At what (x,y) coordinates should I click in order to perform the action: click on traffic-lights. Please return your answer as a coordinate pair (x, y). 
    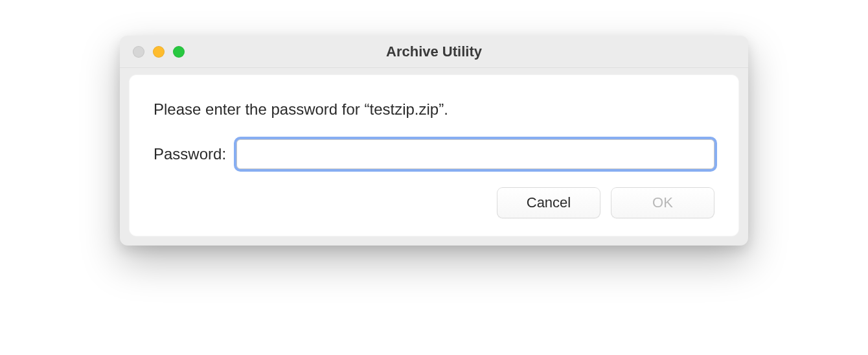
    Looking at the image, I should click on (152, 52).